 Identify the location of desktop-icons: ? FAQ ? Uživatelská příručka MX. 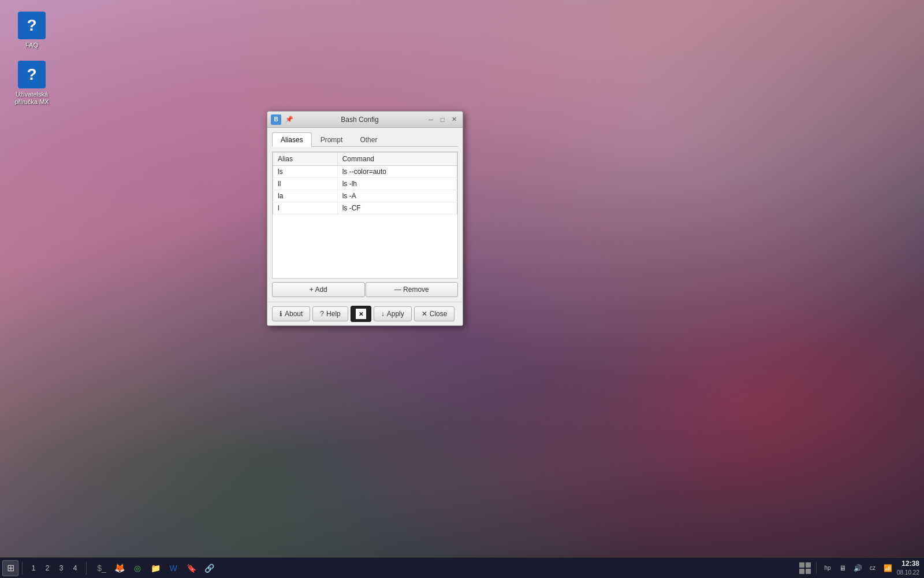
(32, 59).